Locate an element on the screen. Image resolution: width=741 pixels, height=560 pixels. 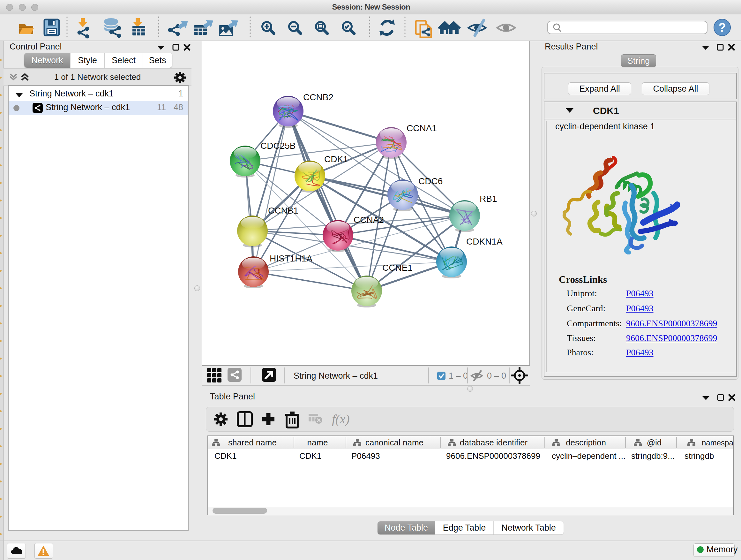
svg-text: 9606.ENSP00000378699 is located at coordinates (493, 456).